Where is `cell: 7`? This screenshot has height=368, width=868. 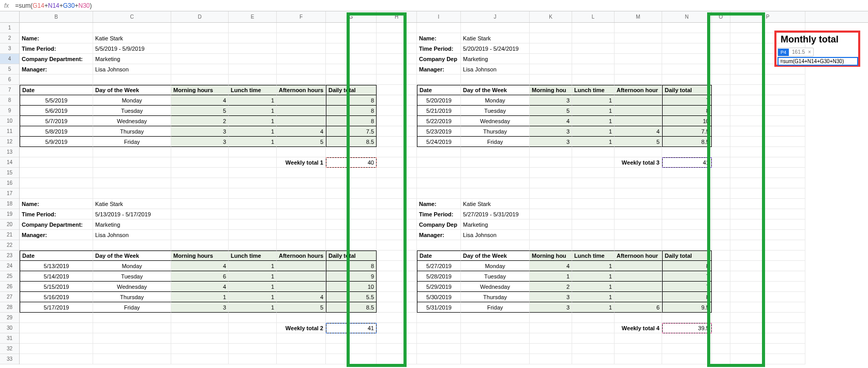 cell: 7 is located at coordinates (687, 287).